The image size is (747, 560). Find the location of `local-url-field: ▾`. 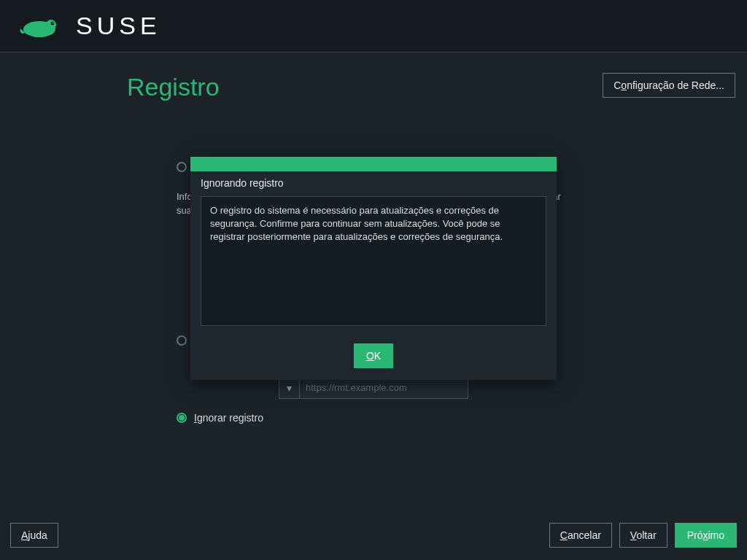

local-url-field: ▾ is located at coordinates (374, 388).